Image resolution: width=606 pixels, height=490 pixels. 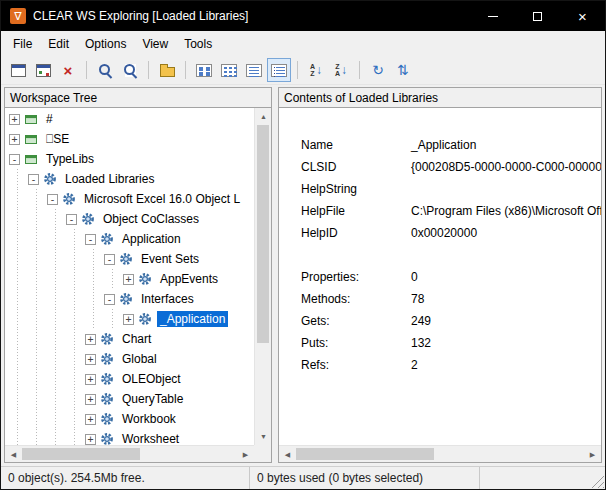 I want to click on search-objects-button, so click(x=130, y=70).